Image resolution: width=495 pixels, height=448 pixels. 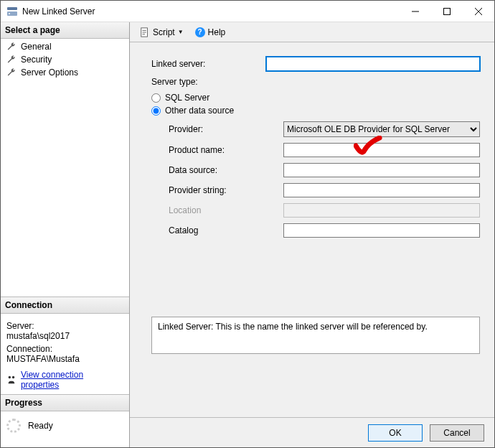 I want to click on close-button, so click(x=478, y=11).